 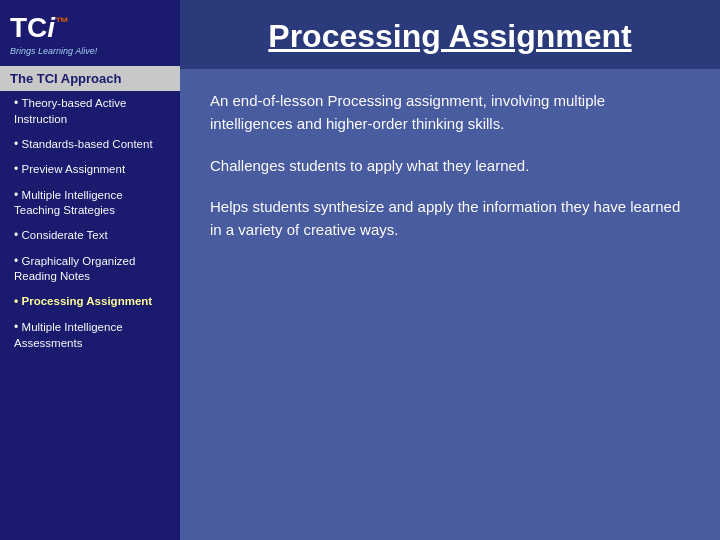 What do you see at coordinates (90, 236) in the screenshot?
I see `sidebar-item-considerate-text: Considerate Text` at bounding box center [90, 236].